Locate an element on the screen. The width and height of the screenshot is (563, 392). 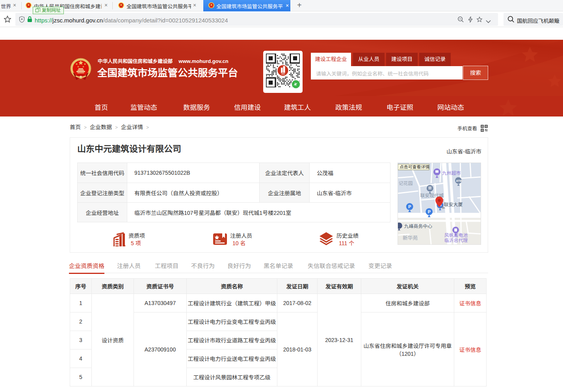
svg-text: 新华苑 is located at coordinates (411, 238).